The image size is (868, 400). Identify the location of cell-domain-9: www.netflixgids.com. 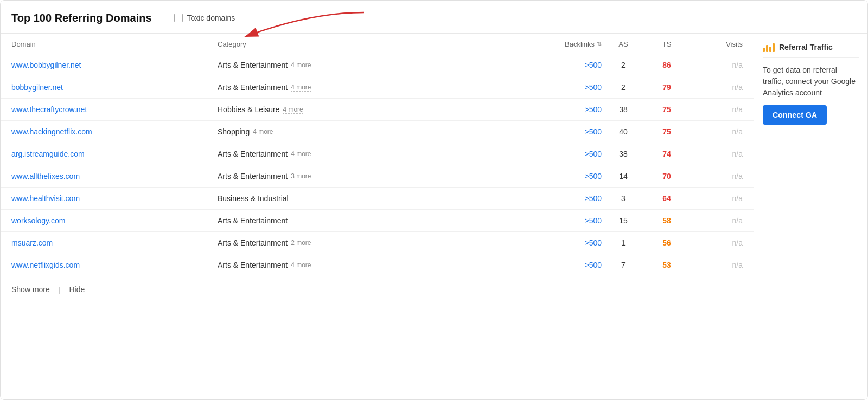
(114, 265).